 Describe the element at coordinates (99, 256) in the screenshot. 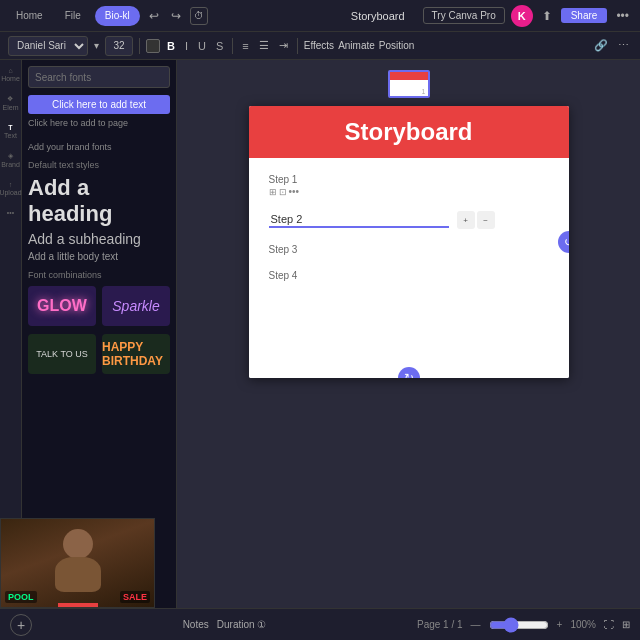

I see `body-style: Add a little body text` at that location.